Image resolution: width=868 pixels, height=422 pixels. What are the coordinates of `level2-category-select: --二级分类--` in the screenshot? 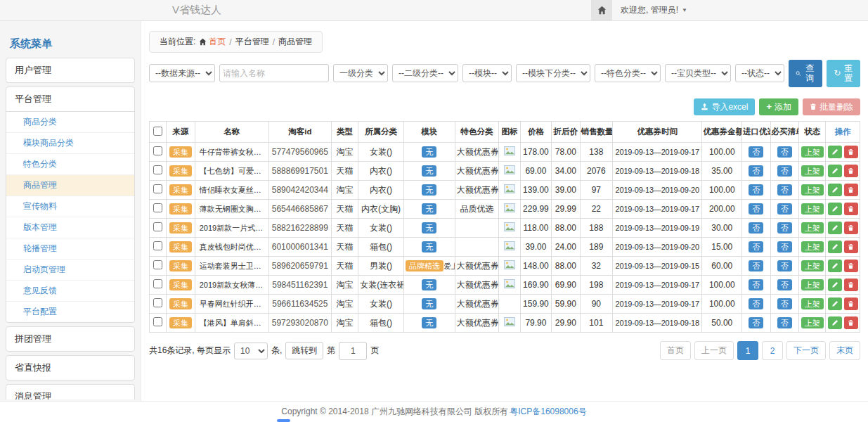 It's located at (425, 73).